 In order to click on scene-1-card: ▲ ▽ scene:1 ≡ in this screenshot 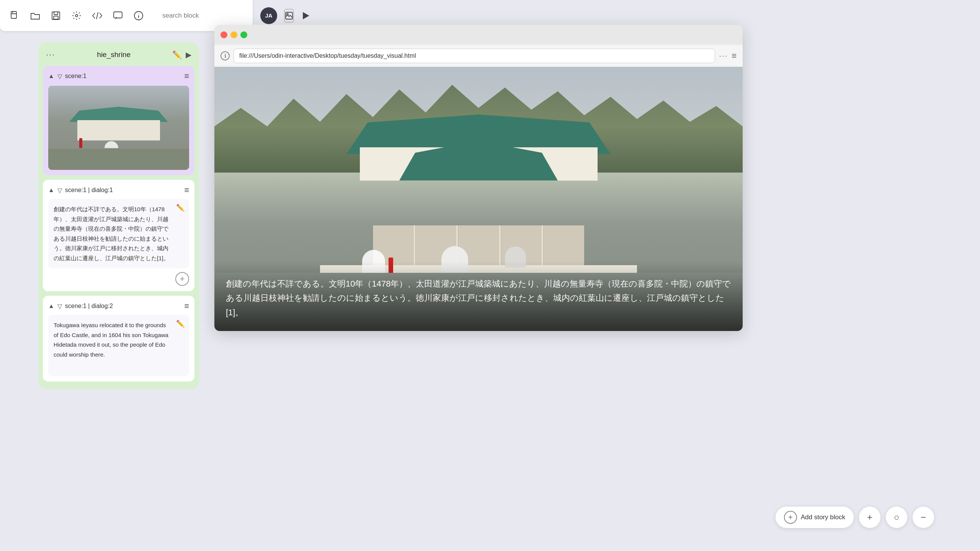, I will do `click(119, 121)`.